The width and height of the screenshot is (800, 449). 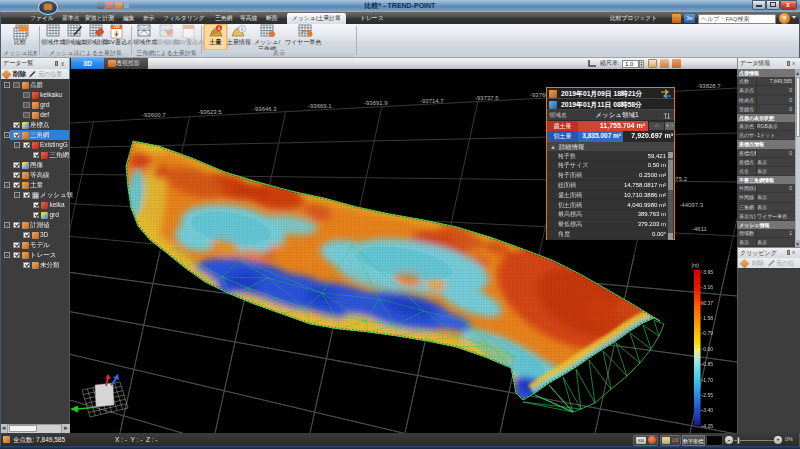 What do you see at coordinates (696, 265) in the screenshot?
I see `svg-text: (m)` at bounding box center [696, 265].